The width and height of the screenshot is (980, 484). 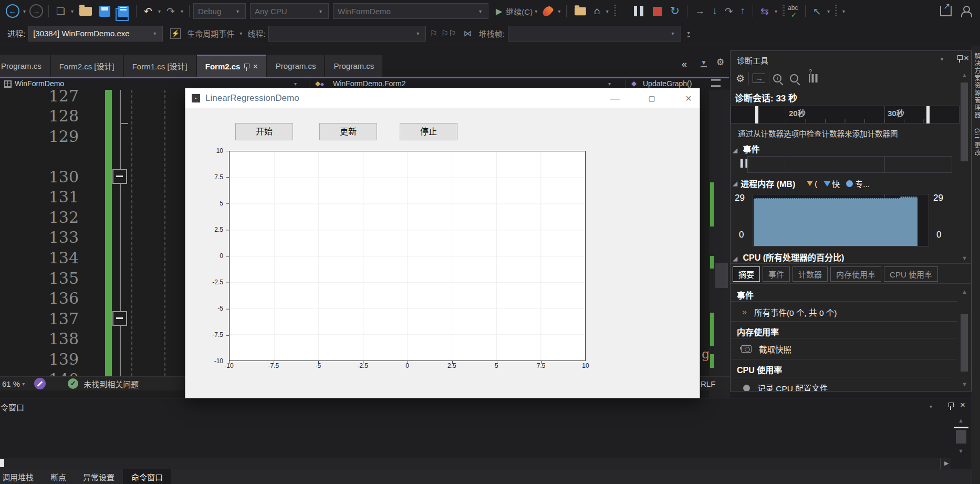 I want to click on continue-dropdown-icon: ▾, so click(x=536, y=12).